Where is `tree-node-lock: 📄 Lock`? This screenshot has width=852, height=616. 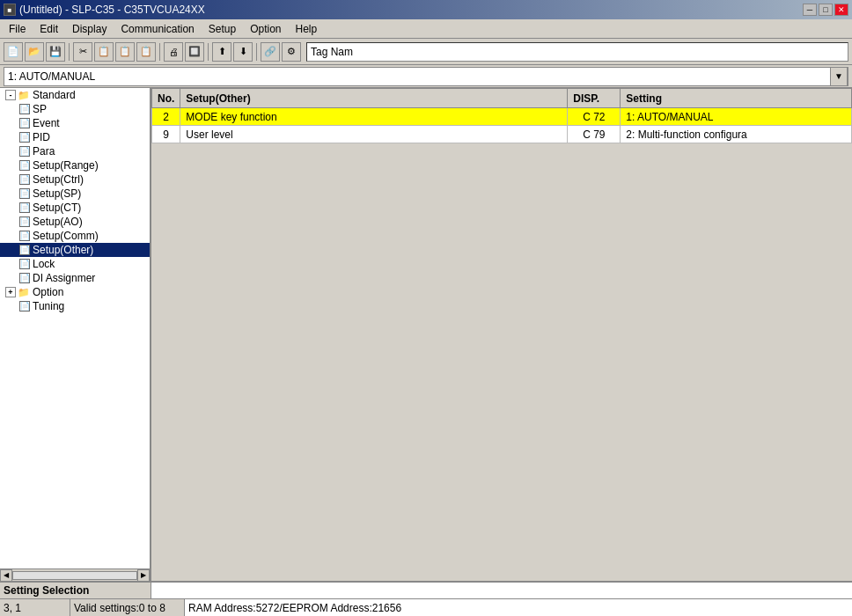 tree-node-lock: 📄 Lock is located at coordinates (75, 264).